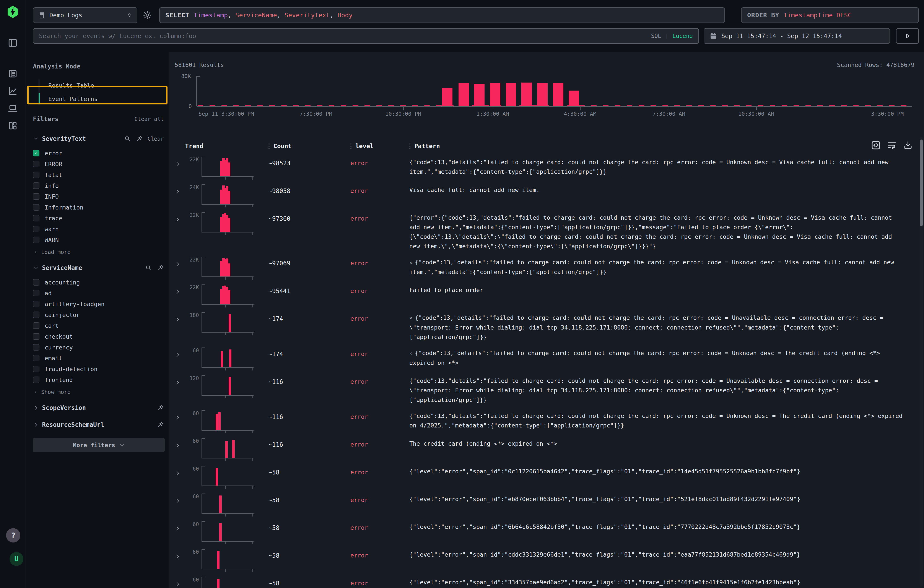  I want to click on column-header-count: Count, so click(309, 146).